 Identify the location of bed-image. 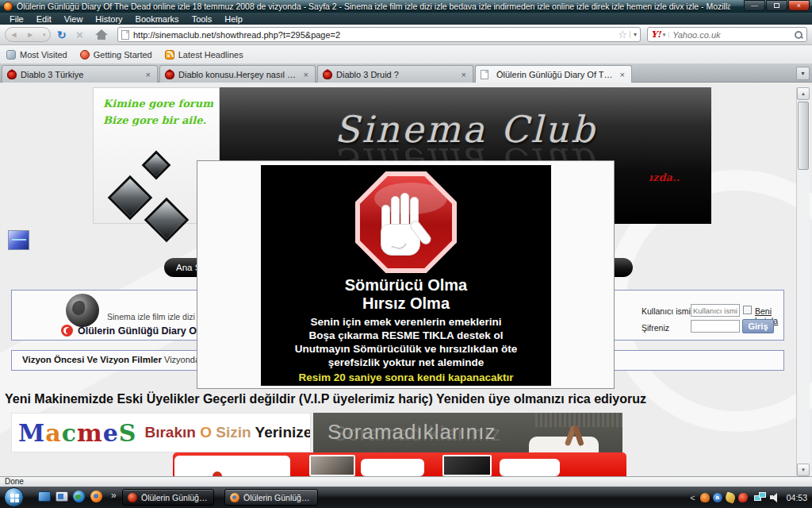
(564, 444).